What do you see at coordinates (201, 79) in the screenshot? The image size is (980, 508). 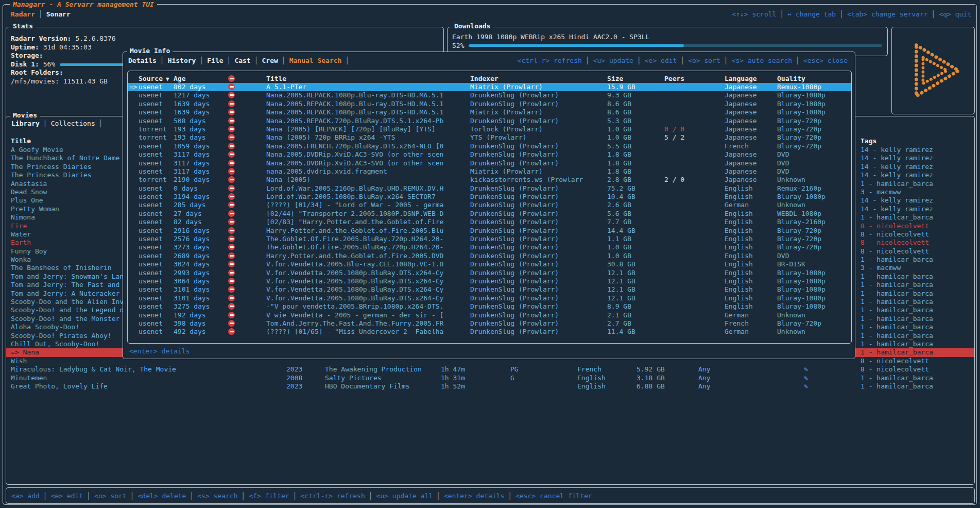 I see `column-header-age: Age` at bounding box center [201, 79].